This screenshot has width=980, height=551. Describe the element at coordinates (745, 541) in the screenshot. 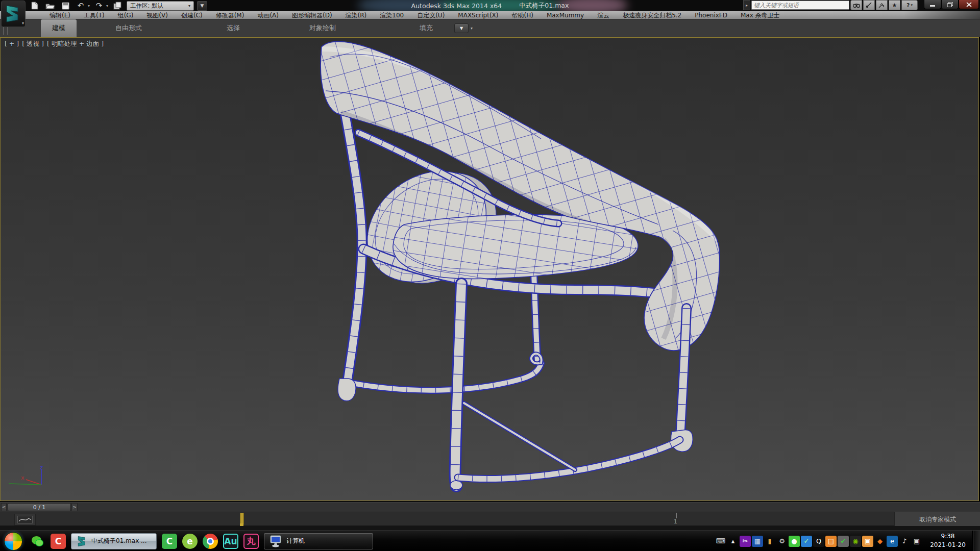

I see `tray-icon-clip-tool: ✂` at that location.